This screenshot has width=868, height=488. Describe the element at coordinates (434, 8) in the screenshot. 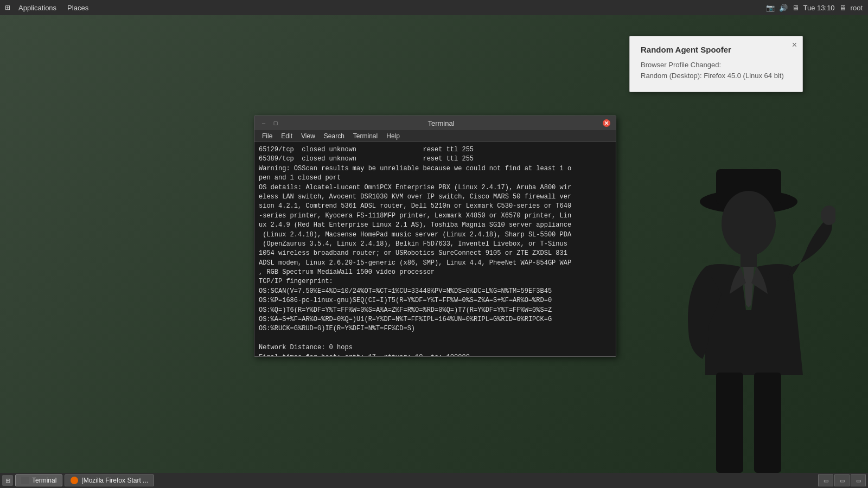

I see `topbar: ⊞ Applications Places 📷 🔊 🖥 Tue 13:10 🖥 …` at that location.